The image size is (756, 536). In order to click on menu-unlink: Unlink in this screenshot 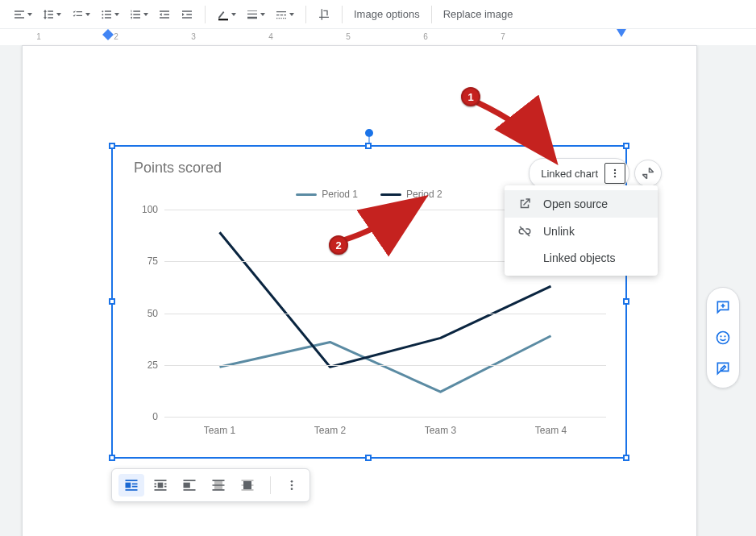, I will do `click(581, 231)`.